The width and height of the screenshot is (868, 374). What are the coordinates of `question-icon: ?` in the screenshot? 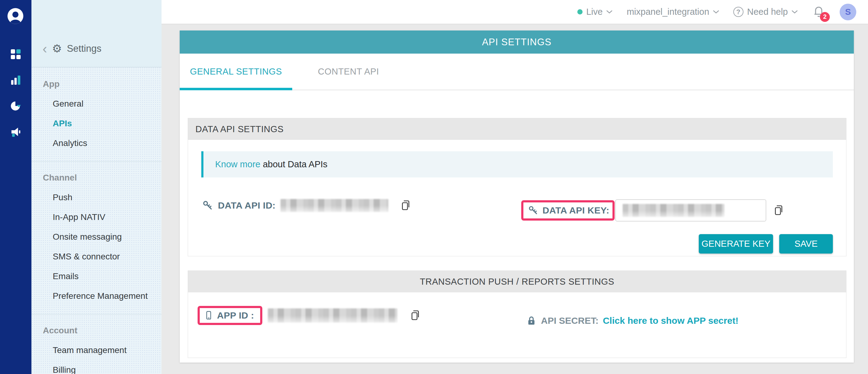 It's located at (738, 12).